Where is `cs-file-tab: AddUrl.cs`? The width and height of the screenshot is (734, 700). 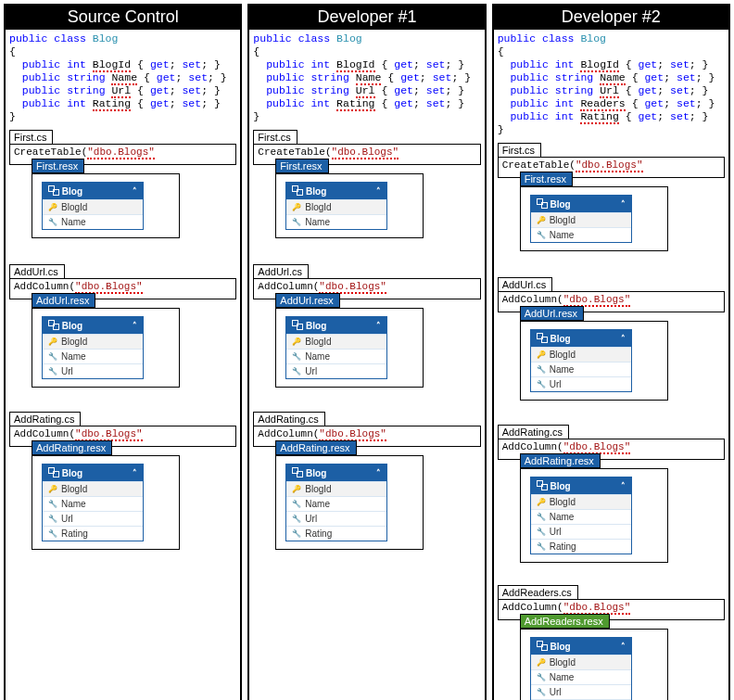
cs-file-tab: AddUrl.cs is located at coordinates (281, 272).